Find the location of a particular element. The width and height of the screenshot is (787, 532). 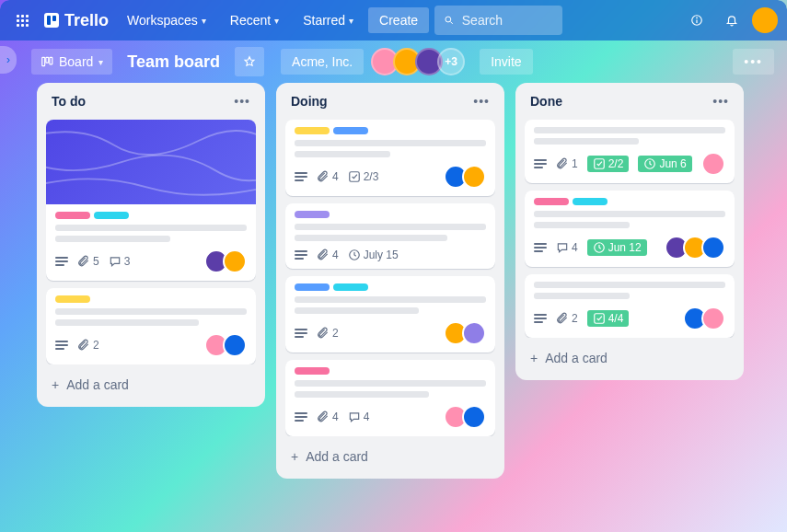

checklist-complete-badge: 2/2 is located at coordinates (608, 164).